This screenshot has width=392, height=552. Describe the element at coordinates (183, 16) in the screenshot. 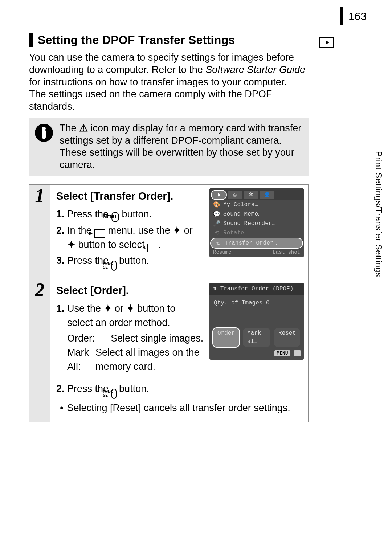

I see `page-number-area: 163` at that location.